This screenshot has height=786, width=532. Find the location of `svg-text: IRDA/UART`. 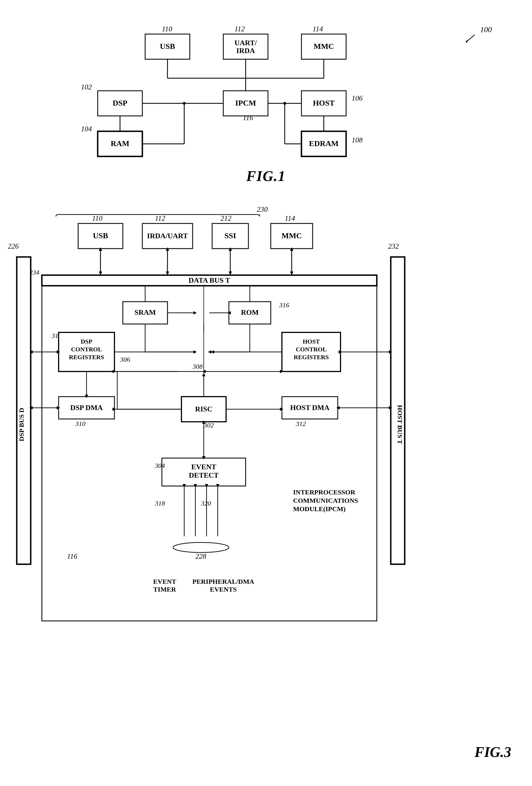

svg-text: IRDA/UART is located at coordinates (168, 236).